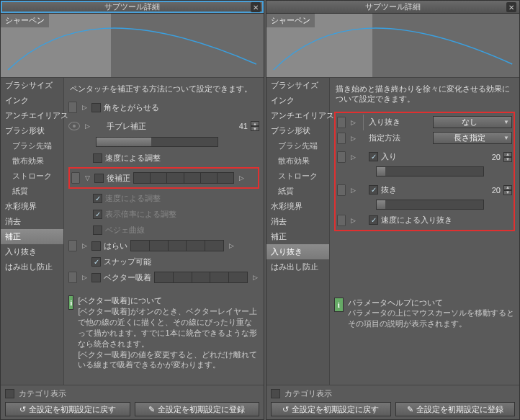 This screenshot has height=420, width=520. Describe the element at coordinates (493, 190) in the screenshot. I see `value: 20` at that location.